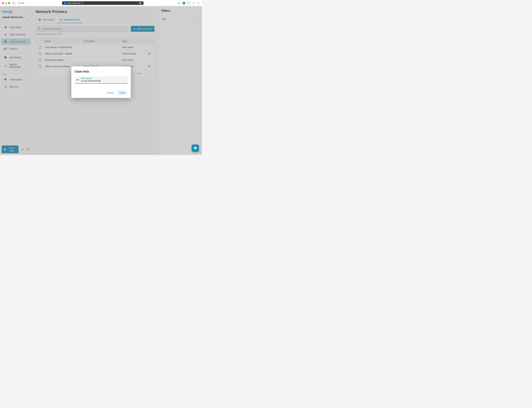  I want to click on page-settings-icon: ⋯, so click(140, 3).